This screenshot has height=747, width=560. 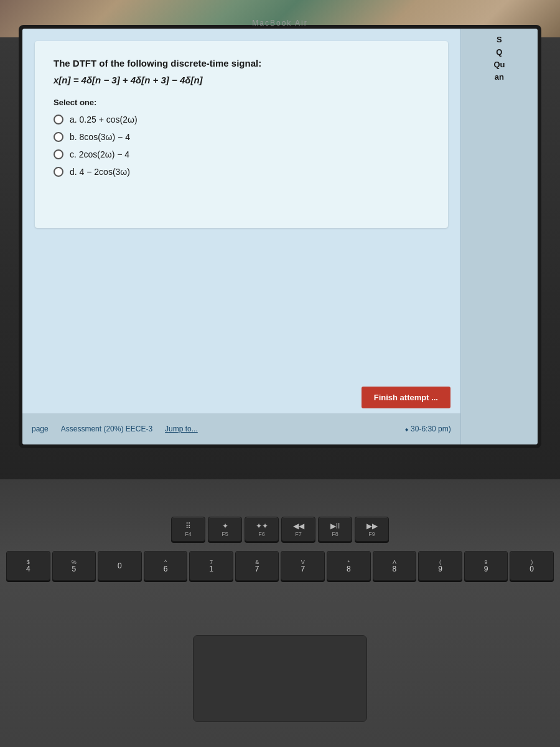 What do you see at coordinates (58, 120) in the screenshot?
I see `radio-a` at bounding box center [58, 120].